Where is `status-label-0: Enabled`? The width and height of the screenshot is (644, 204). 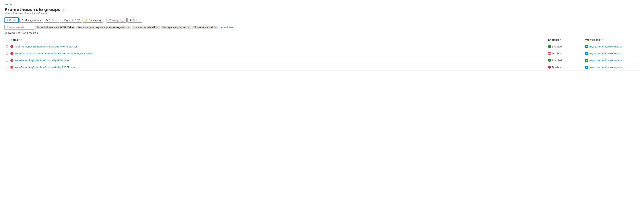 status-label-0: Enabled is located at coordinates (557, 47).